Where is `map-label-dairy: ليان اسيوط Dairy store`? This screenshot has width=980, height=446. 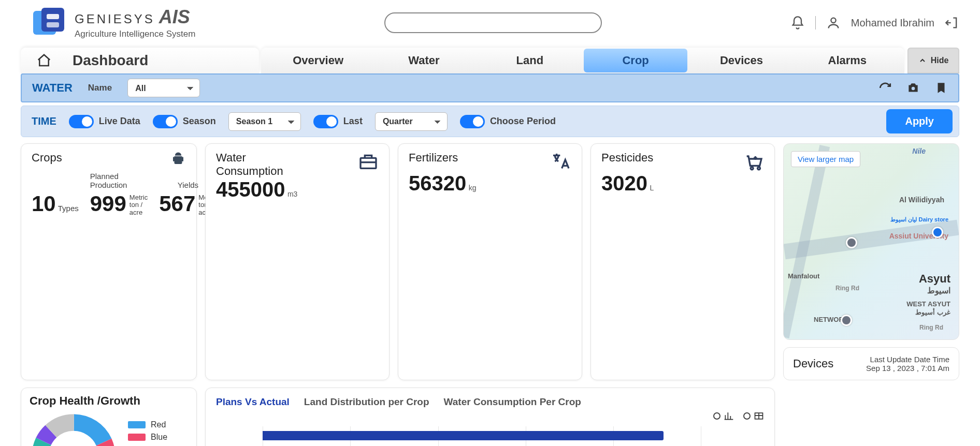 map-label-dairy: ليان اسيوط Dairy store is located at coordinates (919, 219).